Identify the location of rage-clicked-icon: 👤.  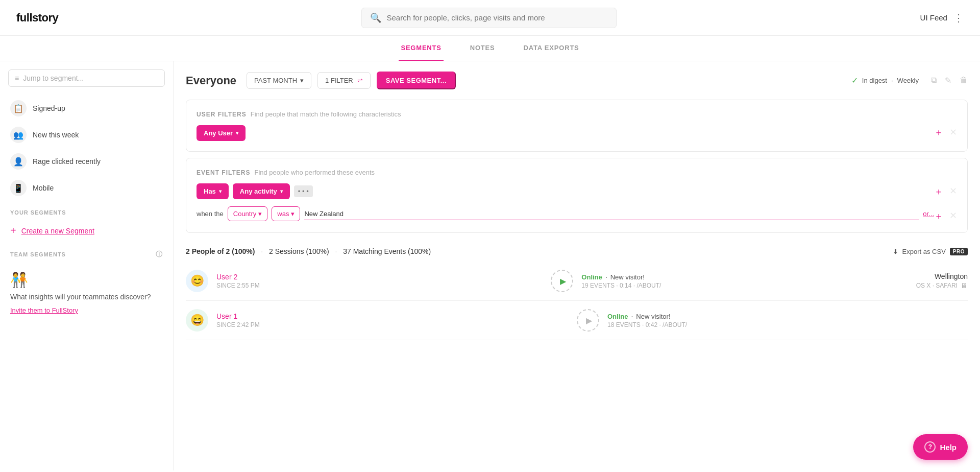
(18, 161).